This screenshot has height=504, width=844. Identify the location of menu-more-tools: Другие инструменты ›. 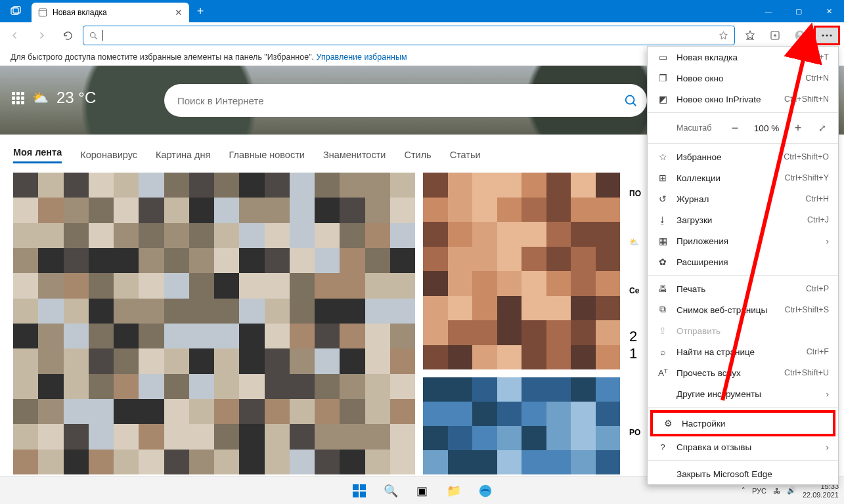
(743, 394).